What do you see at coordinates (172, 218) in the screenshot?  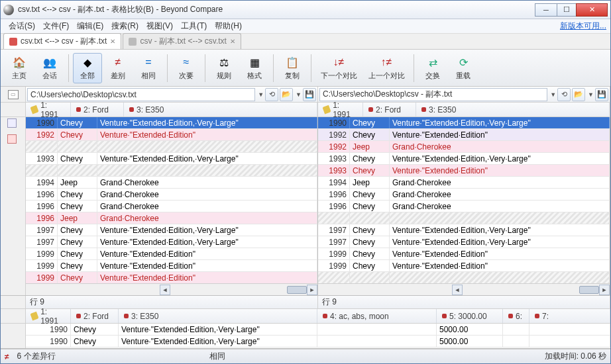 I see `table-row: 1996JeepGrand·Cherokee` at bounding box center [172, 218].